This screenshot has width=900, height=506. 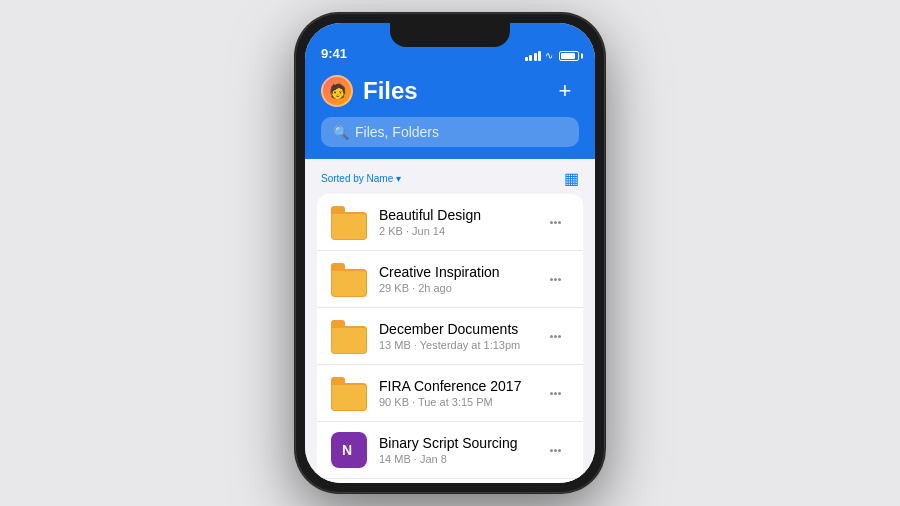 What do you see at coordinates (450, 336) in the screenshot?
I see `list-item: December Documents 13 MB · Yesterday at …` at bounding box center [450, 336].